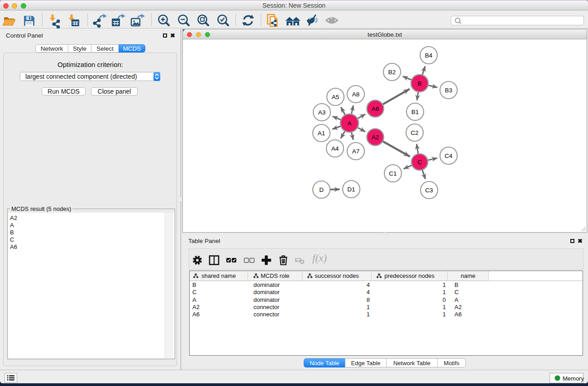 Image resolution: width=588 pixels, height=386 pixels. I want to click on svg-text: C1, so click(393, 174).